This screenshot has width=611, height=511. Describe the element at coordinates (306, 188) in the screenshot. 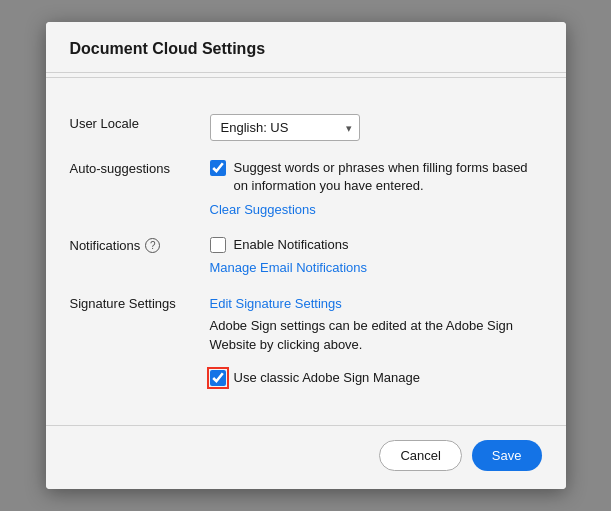

I see `auto-suggestions-row: Auto-suggestions Suggest words or phrase…` at that location.